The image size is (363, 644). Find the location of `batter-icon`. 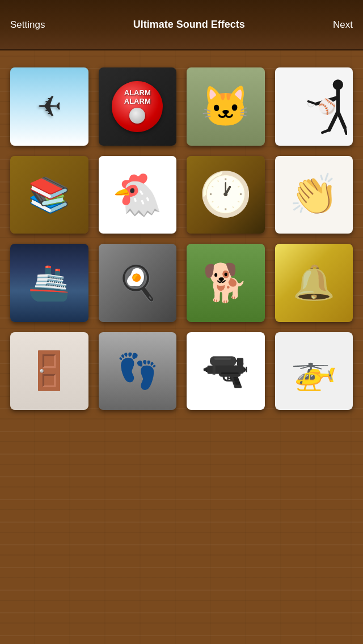

batter-icon is located at coordinates (327, 107).